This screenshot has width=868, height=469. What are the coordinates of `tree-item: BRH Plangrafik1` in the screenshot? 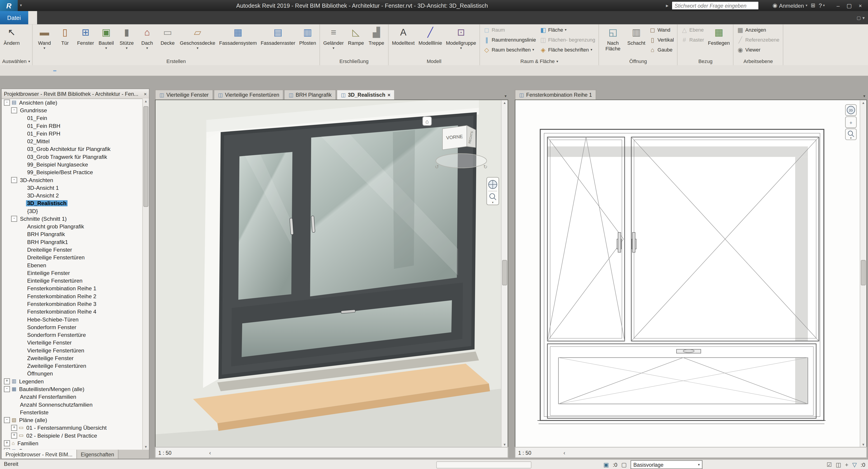 It's located at (72, 242).